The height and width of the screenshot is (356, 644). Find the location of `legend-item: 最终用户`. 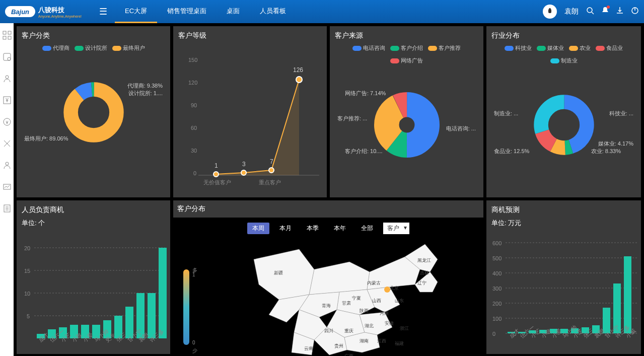

legend-item: 最终用户 is located at coordinates (129, 48).